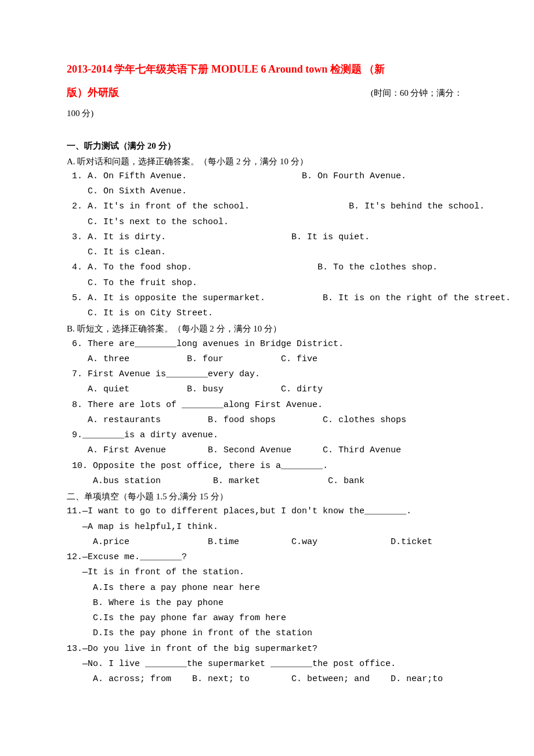 This screenshot has width=534, height=756. Describe the element at coordinates (267, 192) in the screenshot. I see `q1-c: C. On Sixth Avenue.` at that location.